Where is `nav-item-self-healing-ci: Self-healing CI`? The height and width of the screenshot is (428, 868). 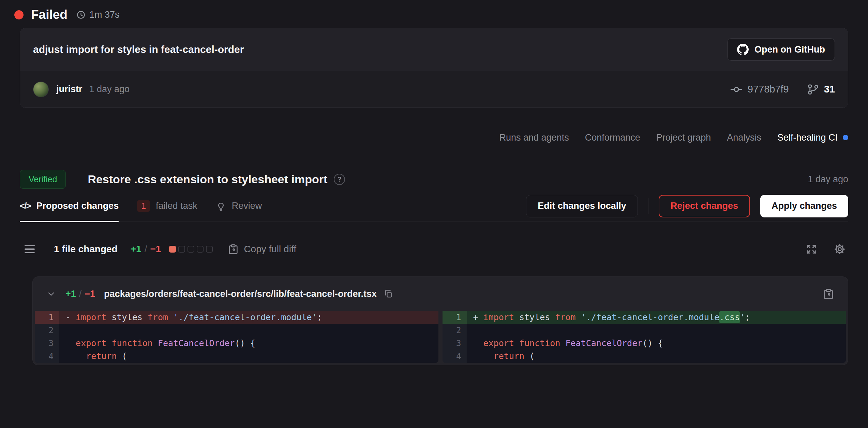
nav-item-self-healing-ci: Self-healing CI is located at coordinates (813, 138).